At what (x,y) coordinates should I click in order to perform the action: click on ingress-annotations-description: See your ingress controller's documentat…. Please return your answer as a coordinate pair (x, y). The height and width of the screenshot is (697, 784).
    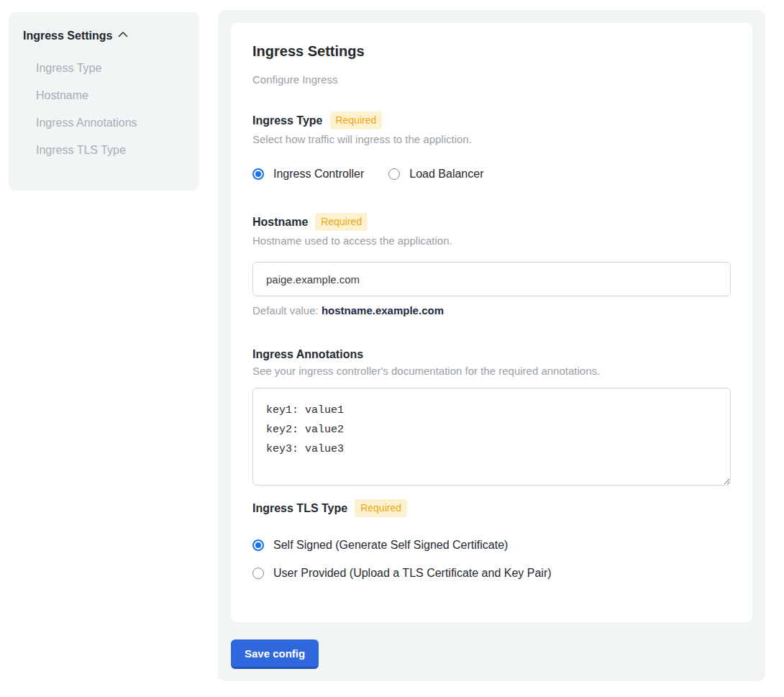
    Looking at the image, I should click on (492, 371).